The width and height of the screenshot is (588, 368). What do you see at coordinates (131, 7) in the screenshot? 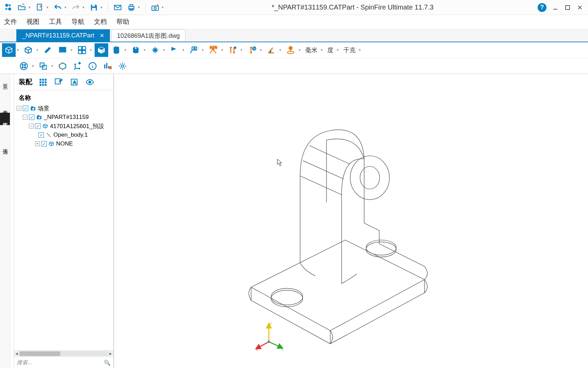
I see `print-icon` at bounding box center [131, 7].